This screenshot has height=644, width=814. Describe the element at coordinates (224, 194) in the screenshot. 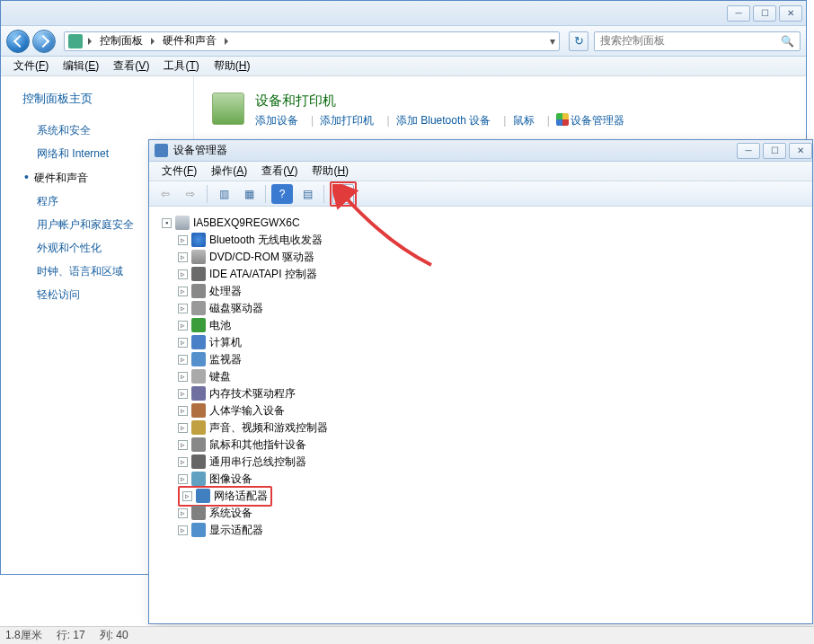

I see `show-hidden-icon: ▥` at that location.